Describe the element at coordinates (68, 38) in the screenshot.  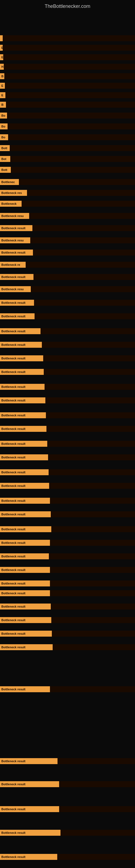
I see `bar-item` at that location.